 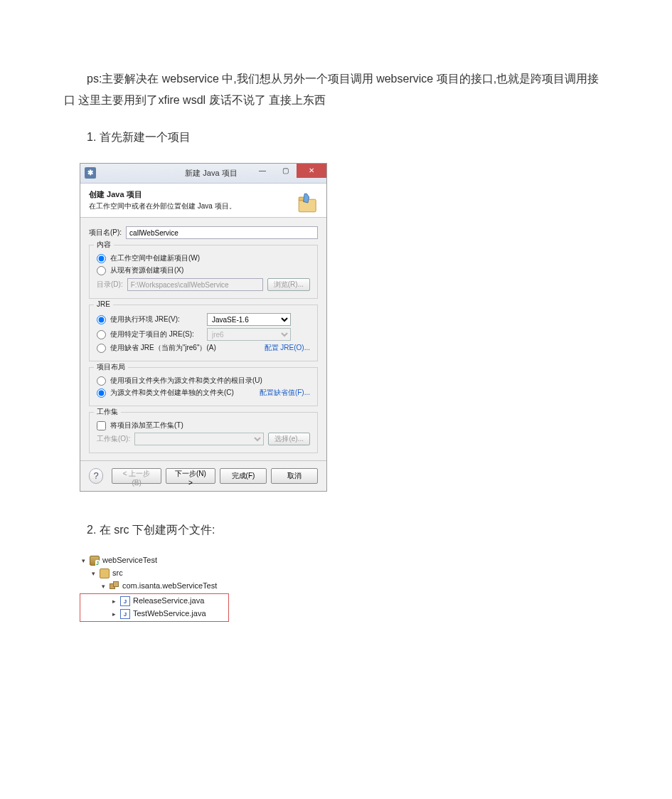 I want to click on java-project-icon, so click(x=95, y=561).